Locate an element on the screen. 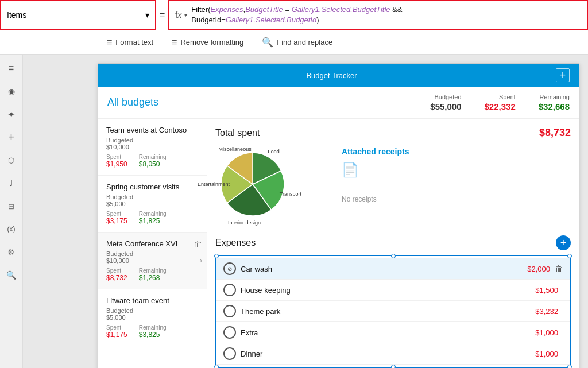 Image resolution: width=588 pixels, height=368 pixels. budget-item-0: Team events at Contoso Budgeted$10,000 S… is located at coordinates (153, 147).